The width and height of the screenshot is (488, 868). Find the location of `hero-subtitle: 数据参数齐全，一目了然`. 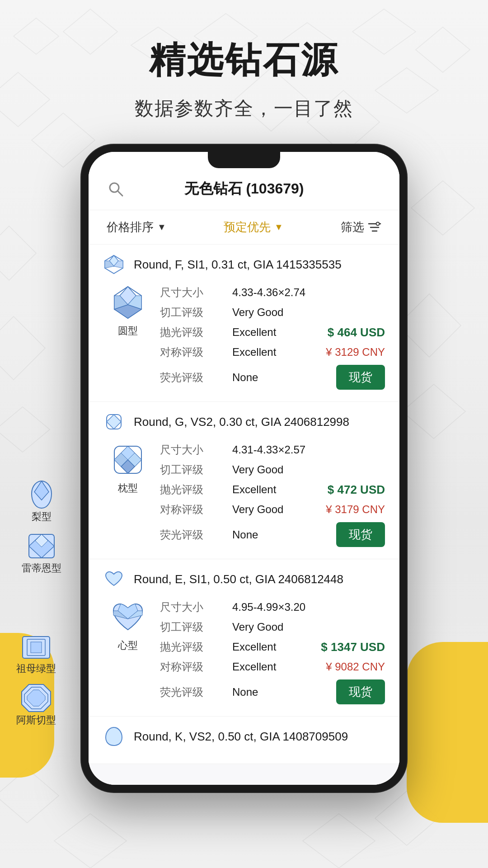

hero-subtitle: 数据参数齐全，一目了然 is located at coordinates (244, 108).